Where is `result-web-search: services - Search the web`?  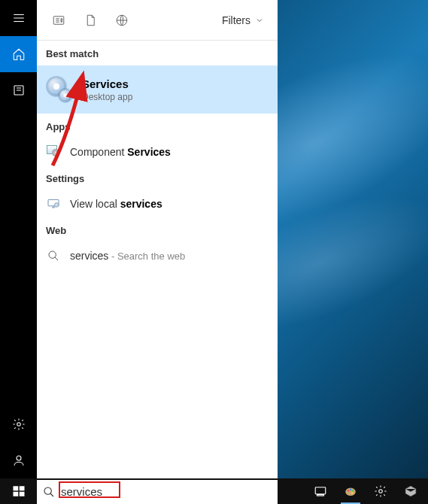
result-web-search: services - Search the web is located at coordinates (157, 256).